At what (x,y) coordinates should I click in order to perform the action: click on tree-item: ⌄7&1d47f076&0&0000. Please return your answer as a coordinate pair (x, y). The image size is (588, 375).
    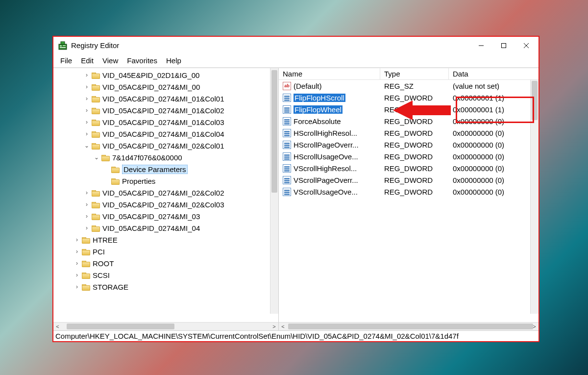
    Looking at the image, I should click on (166, 157).